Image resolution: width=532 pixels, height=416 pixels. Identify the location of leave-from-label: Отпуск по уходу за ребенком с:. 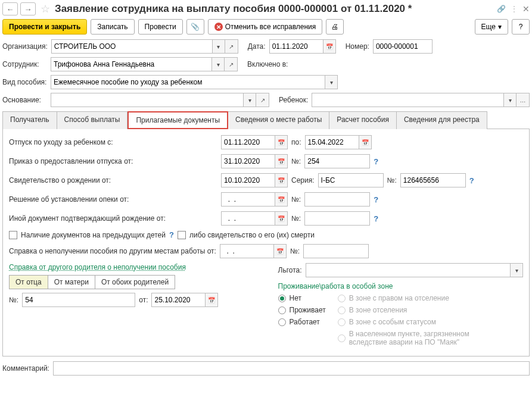
(113, 142).